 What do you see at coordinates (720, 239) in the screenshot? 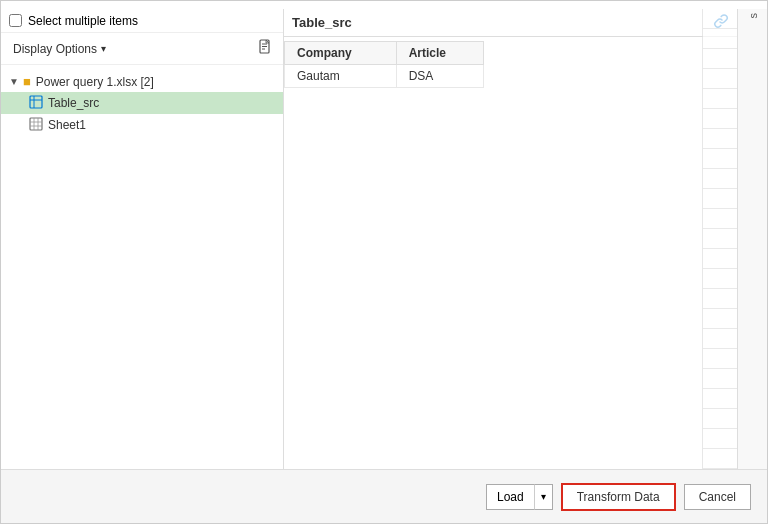
I see `background-grid` at bounding box center [720, 239].